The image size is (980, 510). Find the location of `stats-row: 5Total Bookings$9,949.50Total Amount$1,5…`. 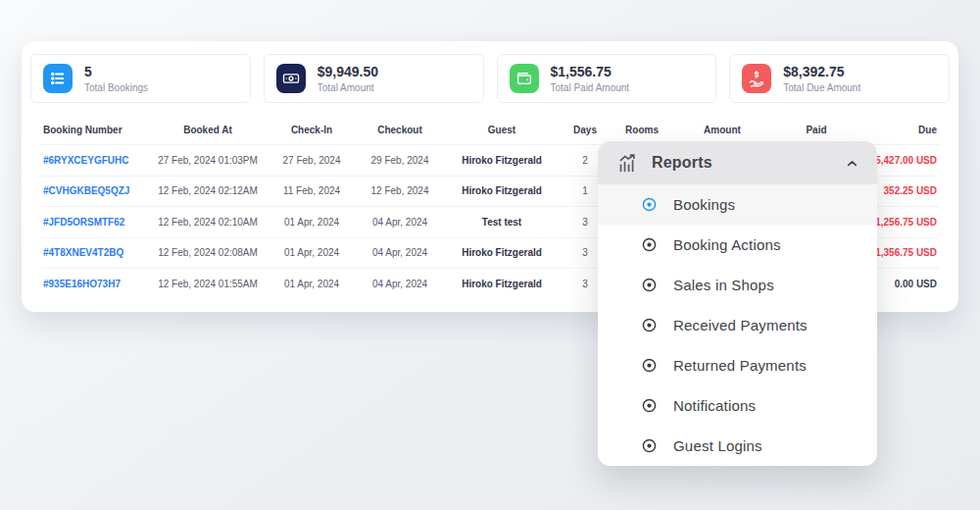

stats-row: 5Total Bookings$9,949.50Total Amount$1,5… is located at coordinates (490, 73).